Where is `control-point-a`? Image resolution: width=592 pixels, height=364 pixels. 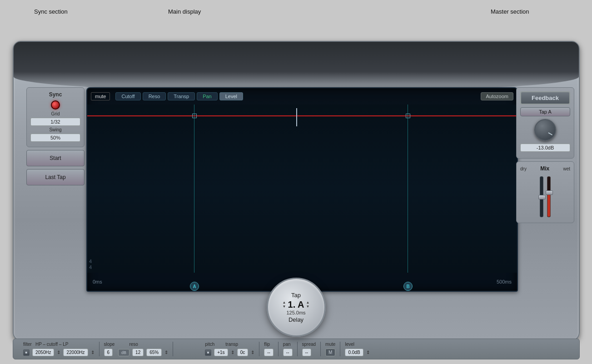
control-point-a is located at coordinates (194, 116).